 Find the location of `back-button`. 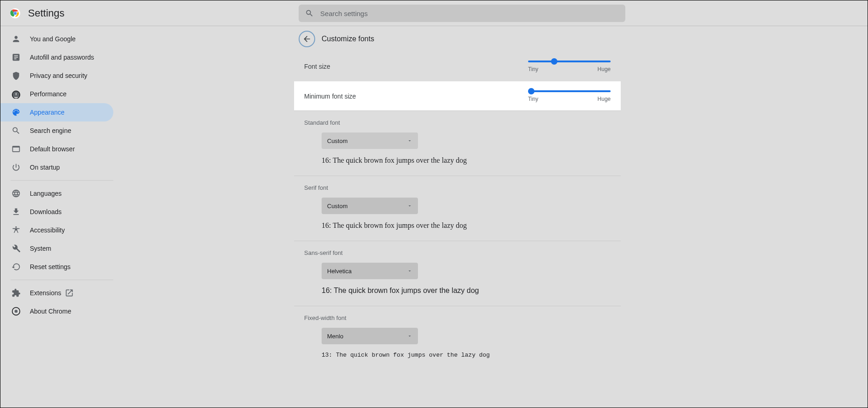

back-button is located at coordinates (307, 39).